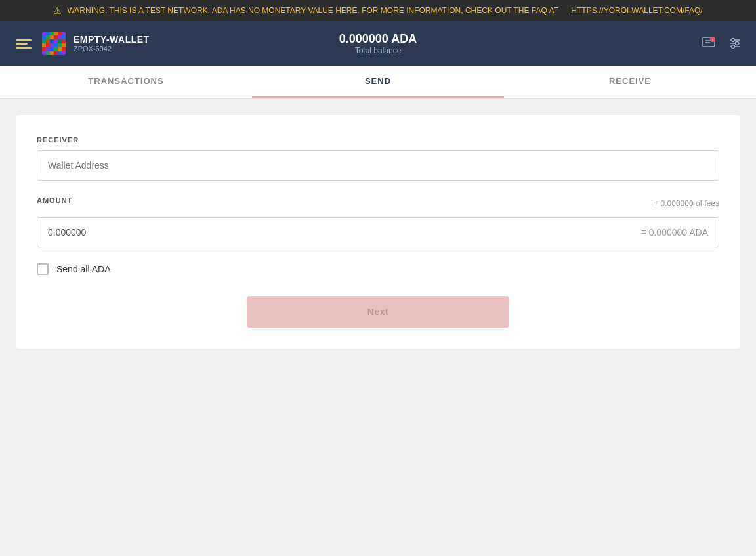 The image size is (756, 556). What do you see at coordinates (126, 82) in the screenshot?
I see `tab-transactions: TRANSACTIONS` at bounding box center [126, 82].